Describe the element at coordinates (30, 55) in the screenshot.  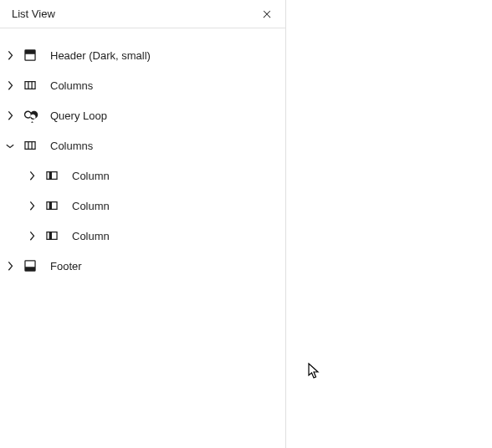
I see `header-icon` at that location.